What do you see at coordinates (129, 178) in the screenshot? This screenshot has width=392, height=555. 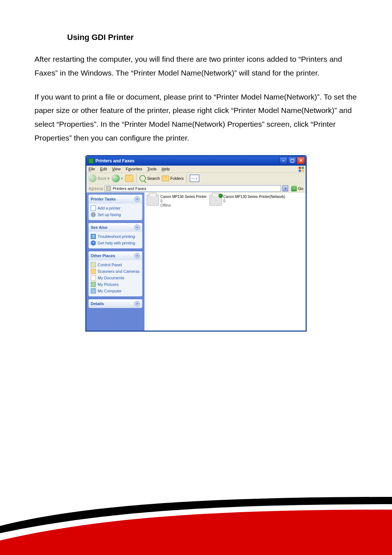 I see `up-folder-button` at bounding box center [129, 178].